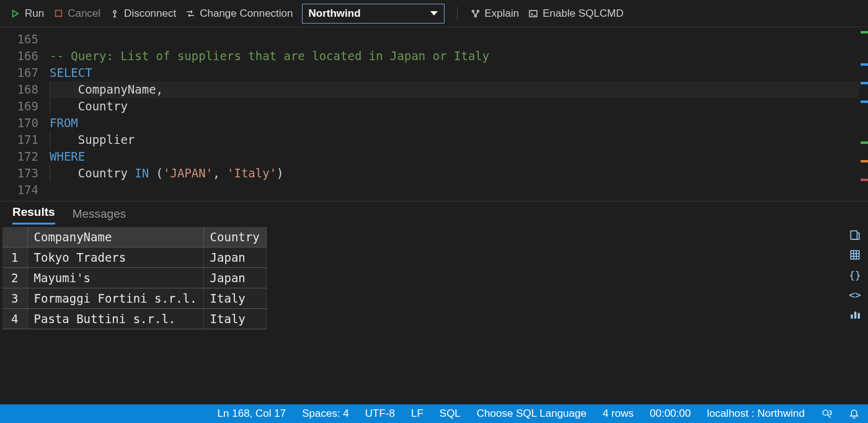  What do you see at coordinates (454, 89) in the screenshot?
I see `code-line: CompanyName,` at bounding box center [454, 89].